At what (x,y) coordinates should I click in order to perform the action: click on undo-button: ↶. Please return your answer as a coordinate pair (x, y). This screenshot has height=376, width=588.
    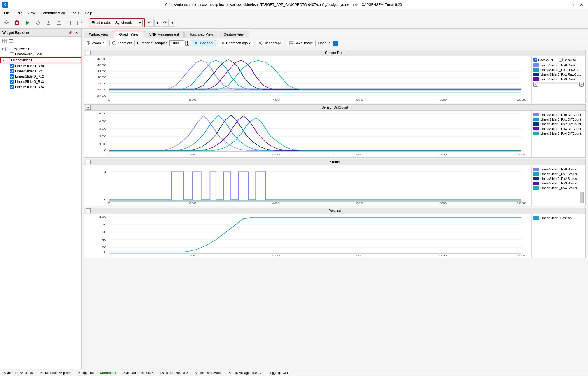
    Looking at the image, I should click on (150, 23).